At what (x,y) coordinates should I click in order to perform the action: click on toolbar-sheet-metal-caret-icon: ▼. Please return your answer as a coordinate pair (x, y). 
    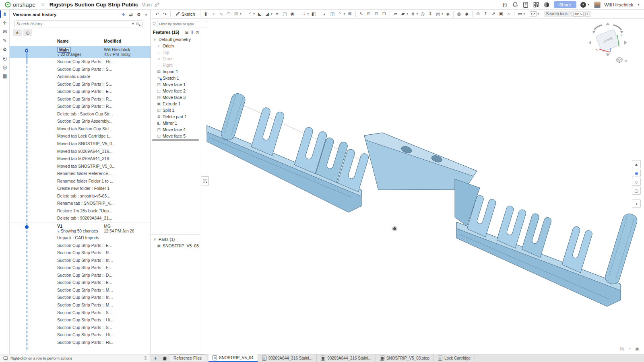
    Looking at the image, I should click on (407, 14).